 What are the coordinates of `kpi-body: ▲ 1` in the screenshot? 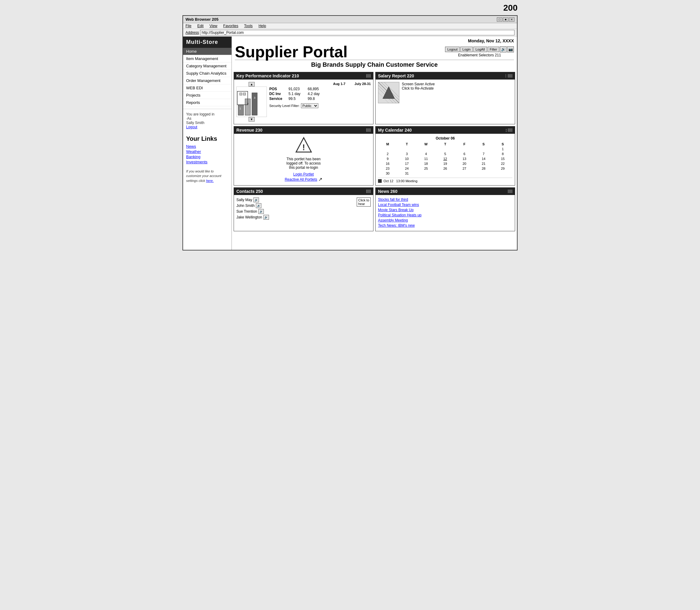 It's located at (304, 102).